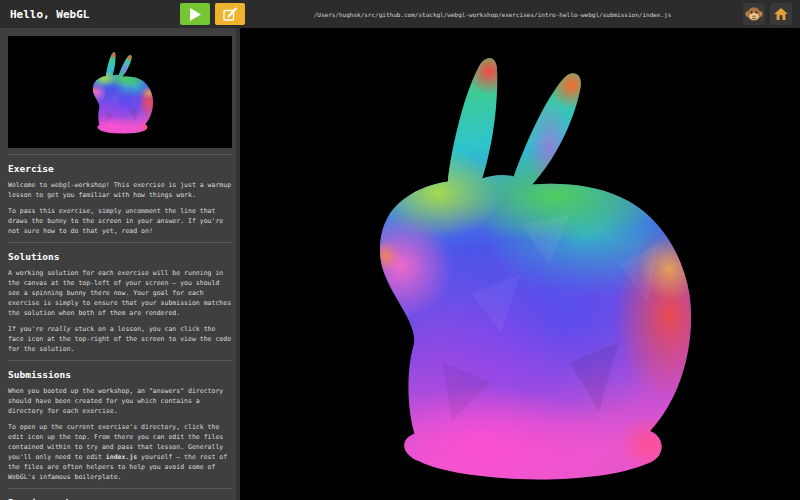  Describe the element at coordinates (238, 264) in the screenshot. I see `sidebar-scrollbar` at that location.